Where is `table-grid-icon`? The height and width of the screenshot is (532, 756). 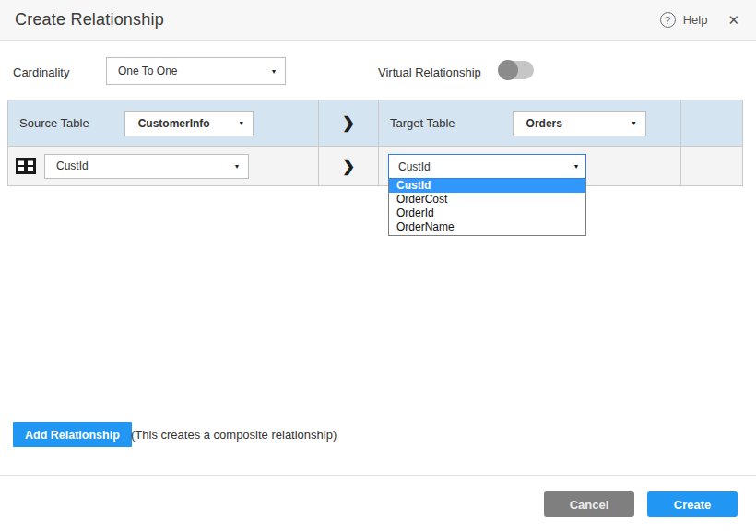 table-grid-icon is located at coordinates (26, 166).